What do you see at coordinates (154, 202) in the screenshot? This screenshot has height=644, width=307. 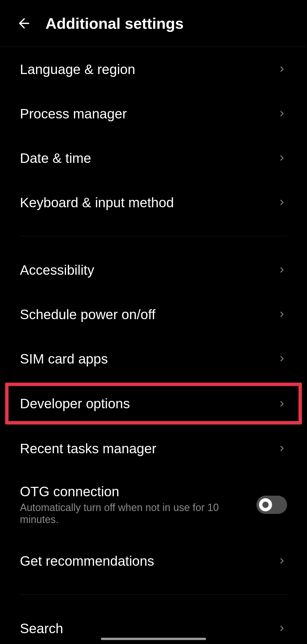 I see `row-keyboard-input: Keyboard & input method` at bounding box center [154, 202].